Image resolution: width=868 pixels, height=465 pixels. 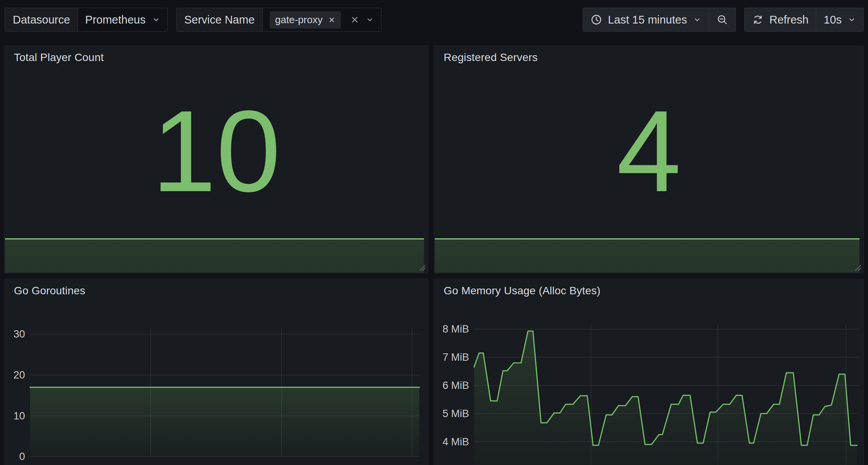 I want to click on datasource-variable: Datasource Prometheus, so click(x=86, y=20).